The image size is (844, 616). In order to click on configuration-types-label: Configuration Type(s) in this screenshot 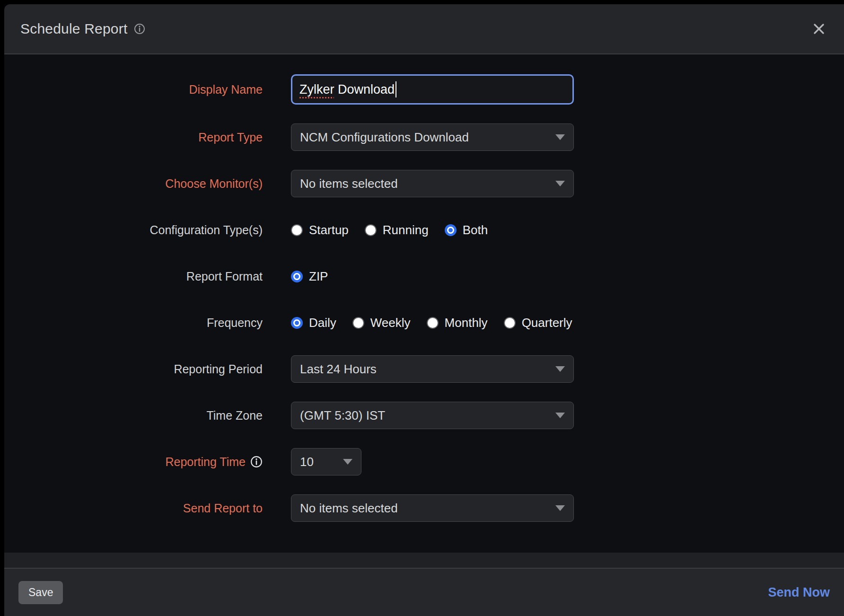, I will do `click(133, 230)`.